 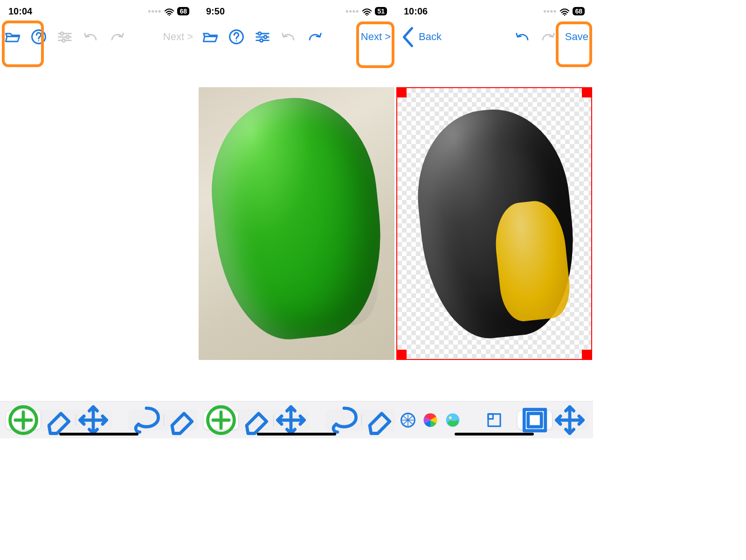 I want to click on crop-handle-br, so click(x=587, y=354).